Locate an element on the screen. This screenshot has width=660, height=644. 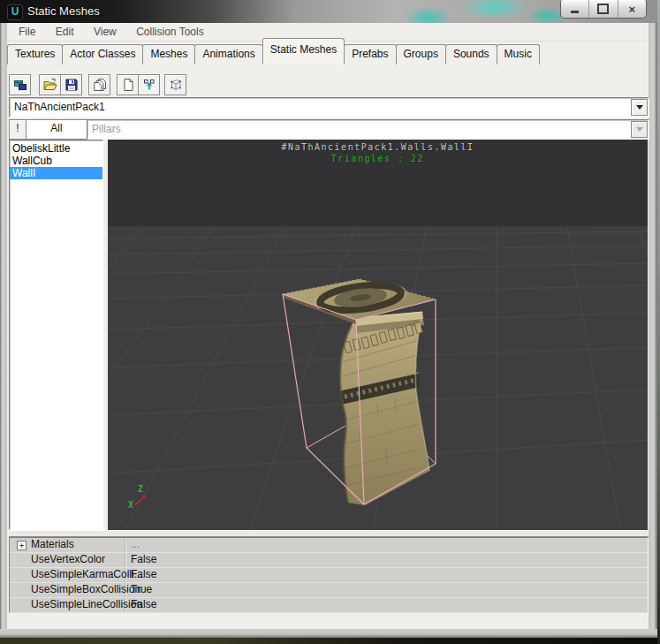
window-frame-bottom is located at coordinates (329, 633).